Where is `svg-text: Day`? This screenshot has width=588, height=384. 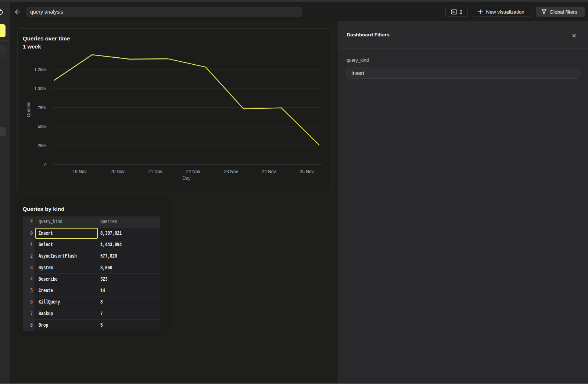
svg-text: Day is located at coordinates (187, 178).